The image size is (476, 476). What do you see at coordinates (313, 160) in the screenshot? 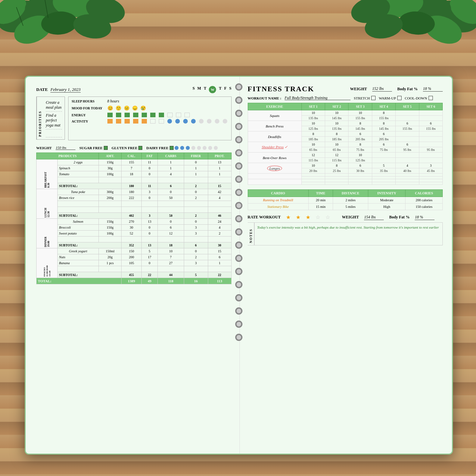
I see `bor-s1-r2: 115 lbs` at bounding box center [313, 160].